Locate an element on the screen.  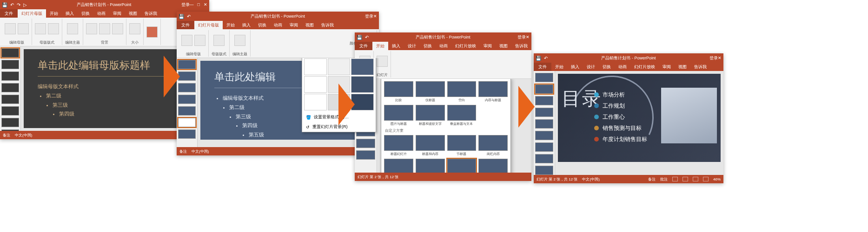
slide-size-button is located at coordinates (135, 29).